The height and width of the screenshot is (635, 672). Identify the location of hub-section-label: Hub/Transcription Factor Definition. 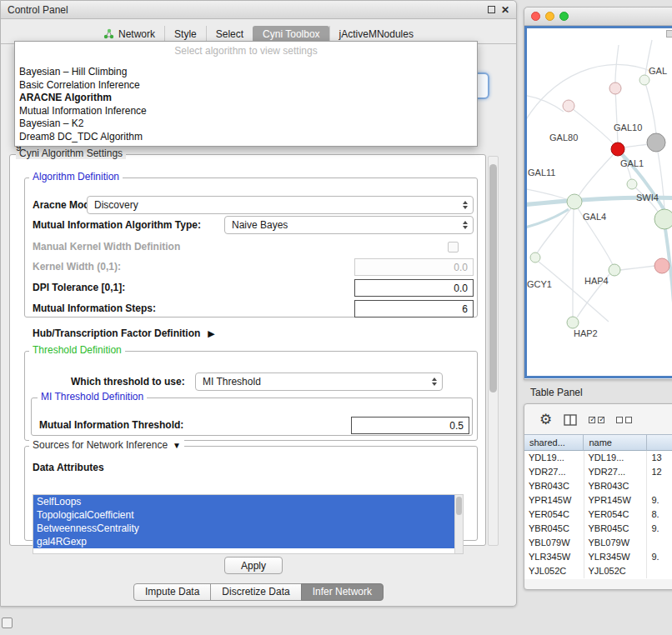
(117, 333).